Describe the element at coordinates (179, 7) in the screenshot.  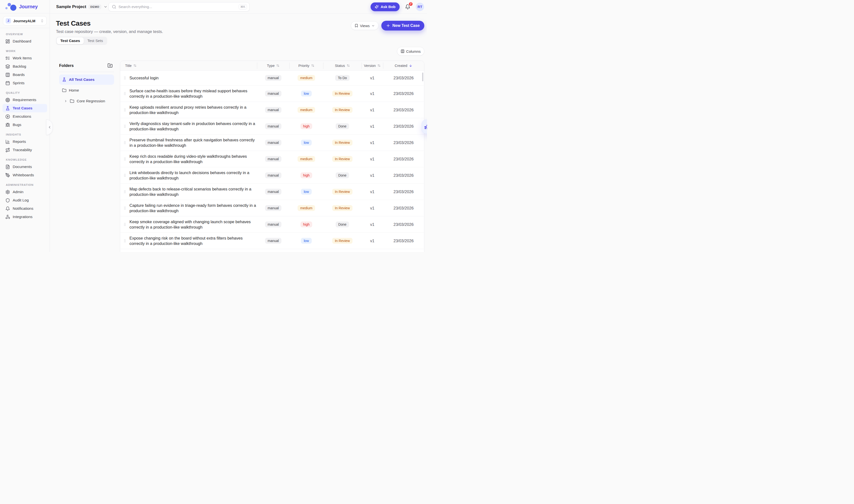
I see `global-search: ⌘K` at that location.